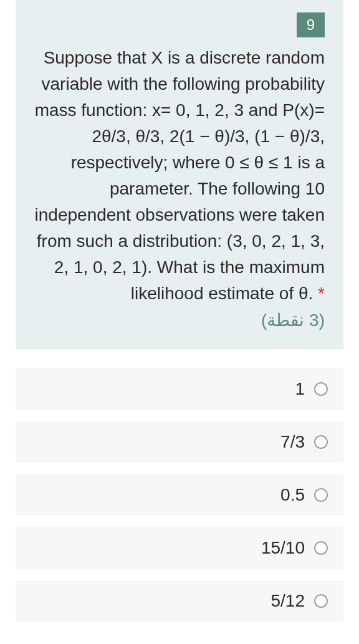 Image resolution: width=359 pixels, height=644 pixels. Describe the element at coordinates (180, 601) in the screenshot. I see `option-row: 5/12` at that location.